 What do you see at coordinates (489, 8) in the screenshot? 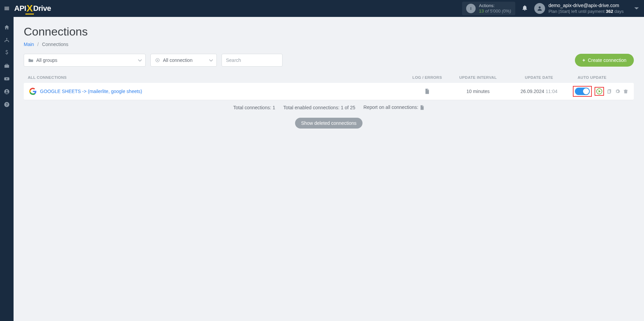
I see `actions-pill: Actions: 13 of 5'000 (0%)` at bounding box center [489, 8].